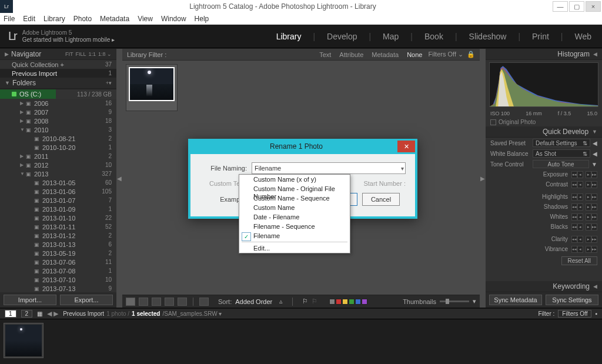  I want to click on folder-row: ▣2013-05-192, so click(58, 253).